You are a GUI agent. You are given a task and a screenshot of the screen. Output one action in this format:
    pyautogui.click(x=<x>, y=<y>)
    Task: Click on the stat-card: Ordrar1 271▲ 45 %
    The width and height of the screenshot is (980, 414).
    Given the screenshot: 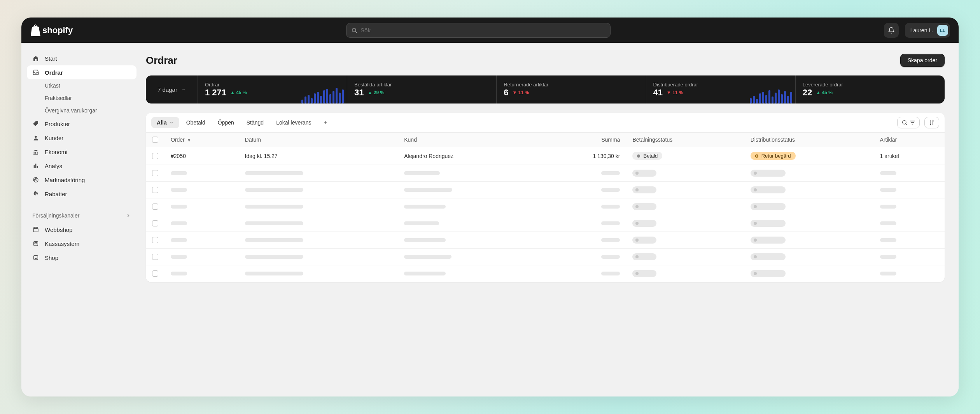 What is the action you would take?
    pyautogui.click(x=272, y=89)
    